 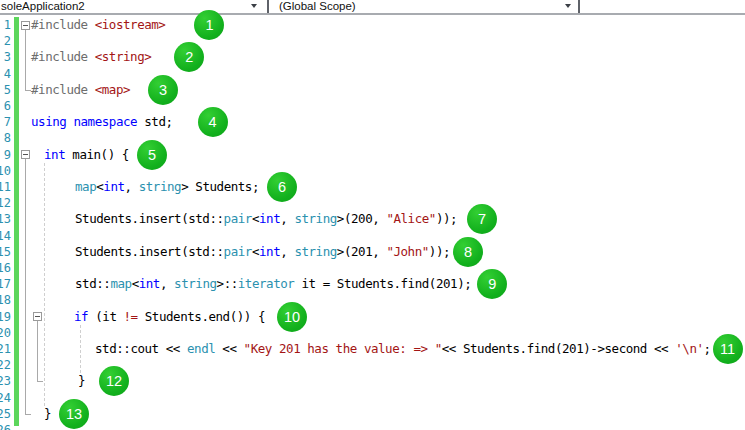 What do you see at coordinates (407, 252) in the screenshot?
I see `code-token: "John"` at bounding box center [407, 252].